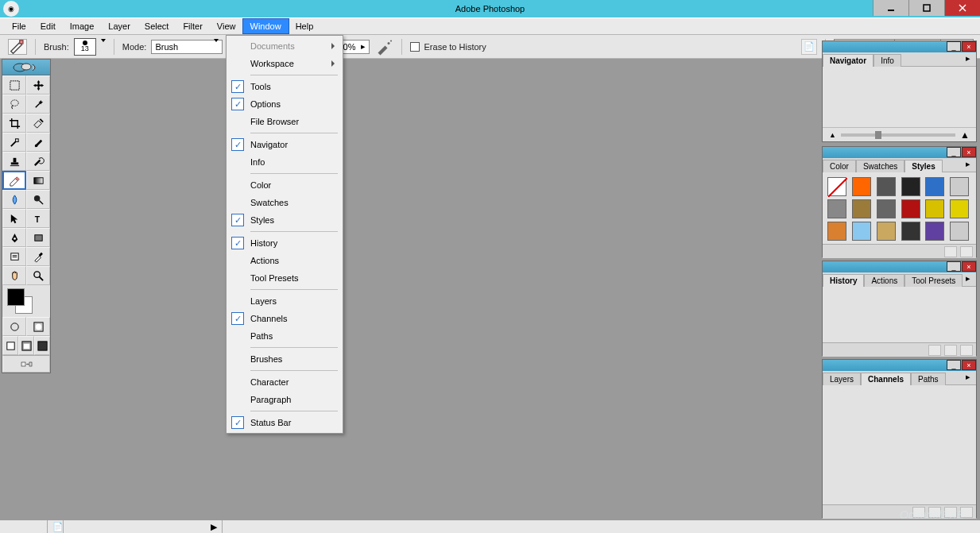 The height and width of the screenshot is (533, 980). Describe the element at coordinates (935, 512) in the screenshot. I see `save-selection-icon` at that location.